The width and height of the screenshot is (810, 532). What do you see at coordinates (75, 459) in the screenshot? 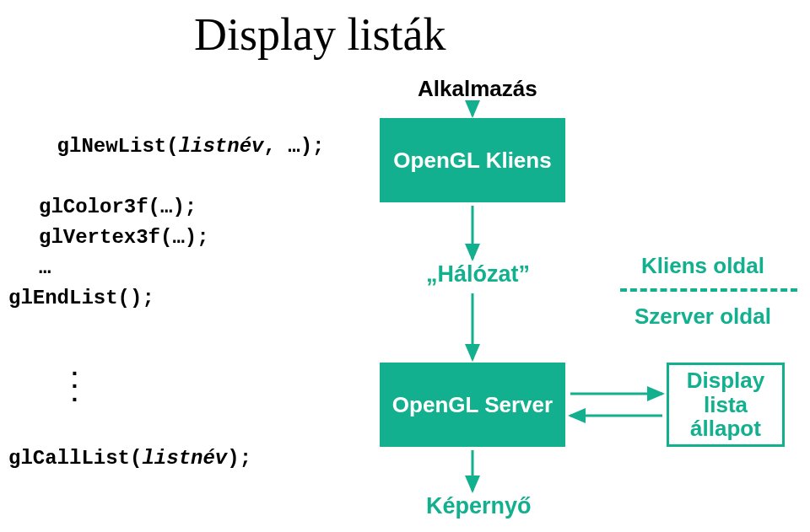
I see `code-fn: glCallList(` at bounding box center [75, 459].